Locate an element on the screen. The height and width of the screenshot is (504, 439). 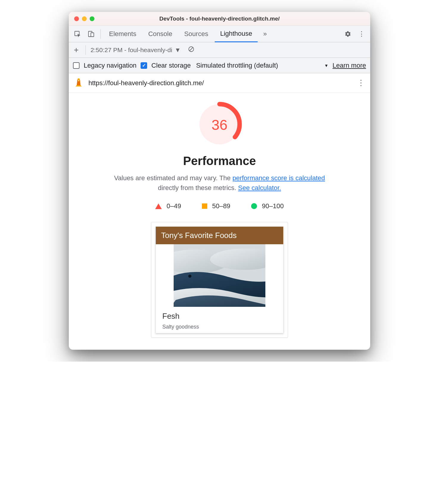
tab-label: Console is located at coordinates (160, 34).